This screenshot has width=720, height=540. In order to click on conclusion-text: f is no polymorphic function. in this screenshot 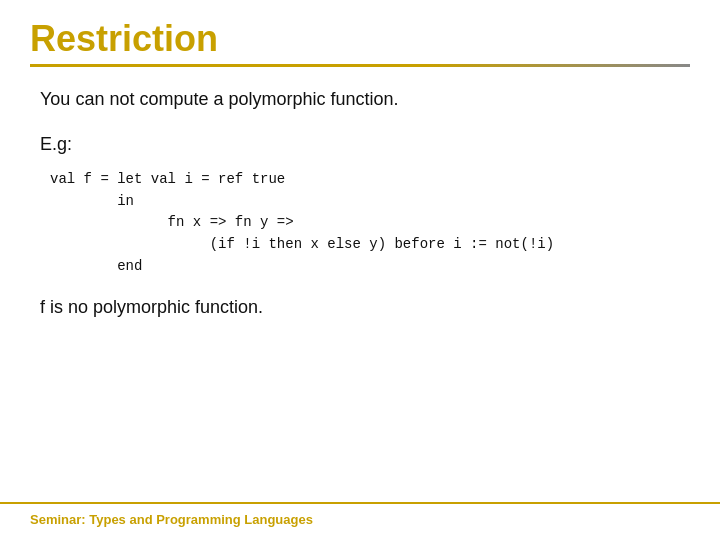, I will do `click(360, 308)`.